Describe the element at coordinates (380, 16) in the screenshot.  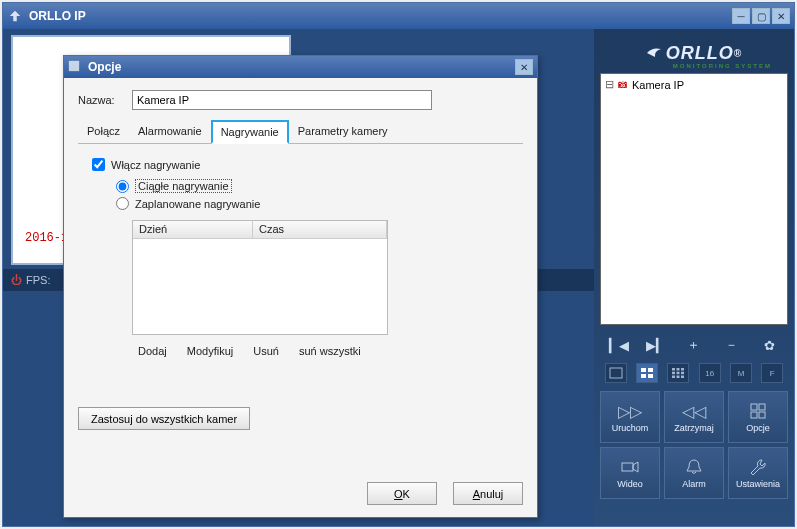
I see `app-title: ORLLO IP` at that location.